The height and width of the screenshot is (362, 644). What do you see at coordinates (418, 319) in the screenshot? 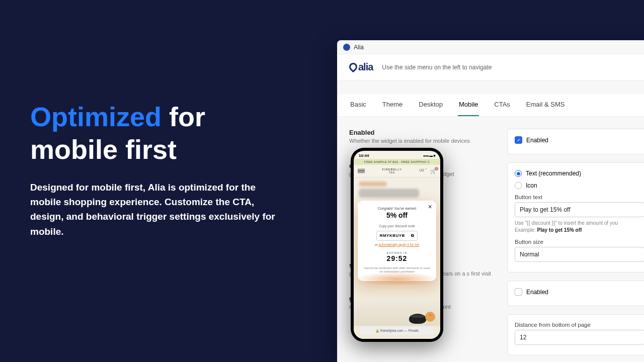
I see `teacup-graphic` at bounding box center [418, 319].